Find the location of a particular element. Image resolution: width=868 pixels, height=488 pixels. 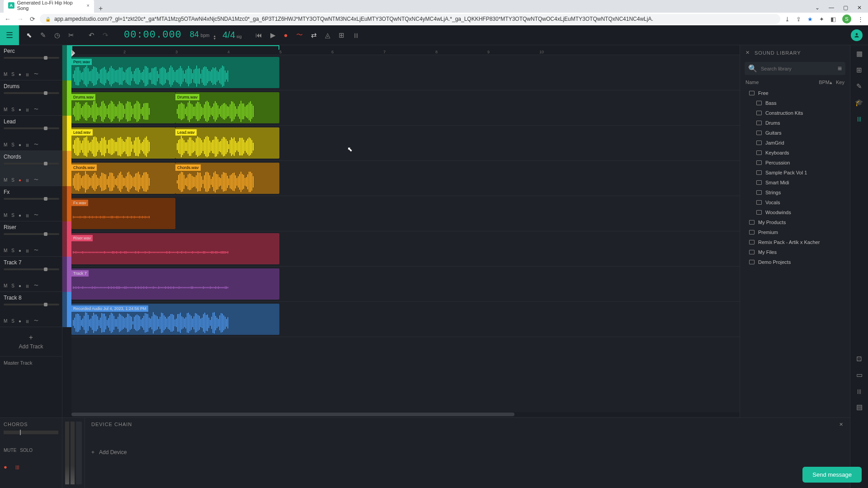

menu-dots-icon: ⋮ is located at coordinates (861, 19).